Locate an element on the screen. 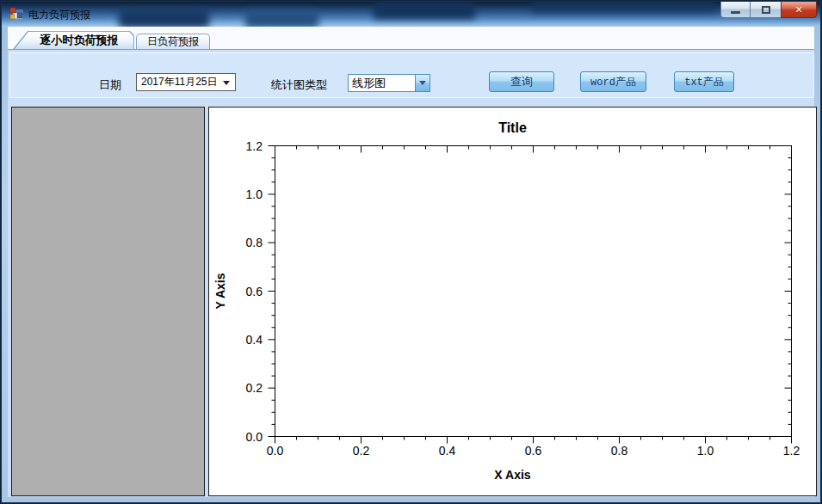 The height and width of the screenshot is (504, 822). close-icon: ✕ is located at coordinates (799, 10).